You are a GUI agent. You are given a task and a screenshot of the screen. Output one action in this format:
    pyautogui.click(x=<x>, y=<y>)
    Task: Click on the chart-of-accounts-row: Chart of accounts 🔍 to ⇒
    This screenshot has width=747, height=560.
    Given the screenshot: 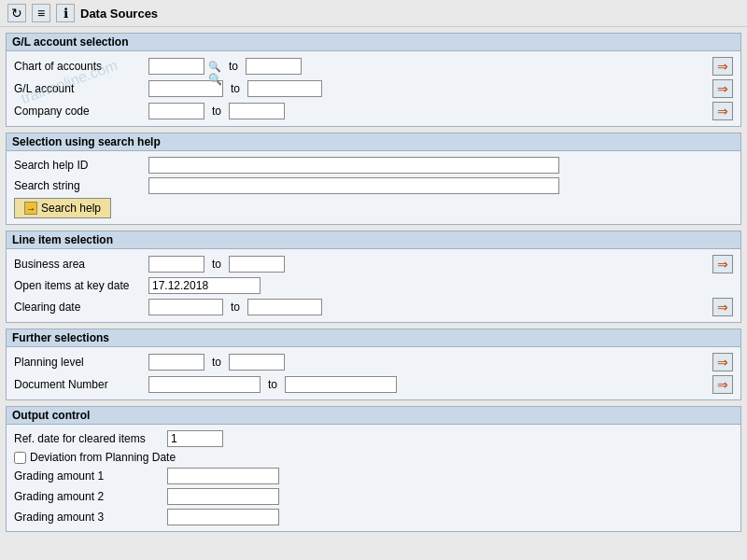 What is the action you would take?
    pyautogui.click(x=374, y=66)
    